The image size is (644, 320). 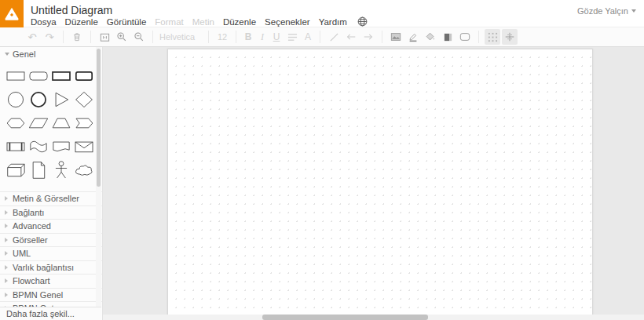 I want to click on more-shapes-button: Daha fazla şekil..., so click(x=50, y=314).